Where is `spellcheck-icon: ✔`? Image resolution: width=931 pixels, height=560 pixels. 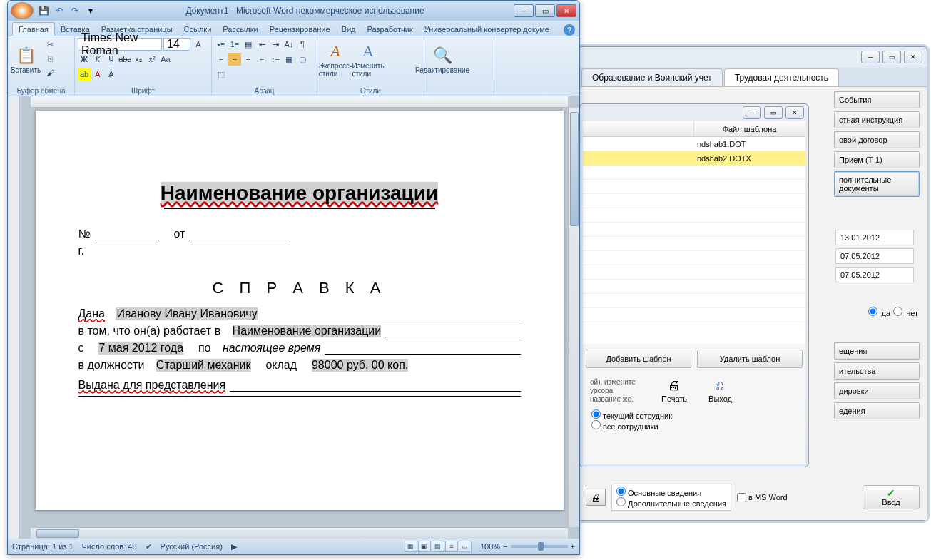 spellcheck-icon: ✔ is located at coordinates (148, 546).